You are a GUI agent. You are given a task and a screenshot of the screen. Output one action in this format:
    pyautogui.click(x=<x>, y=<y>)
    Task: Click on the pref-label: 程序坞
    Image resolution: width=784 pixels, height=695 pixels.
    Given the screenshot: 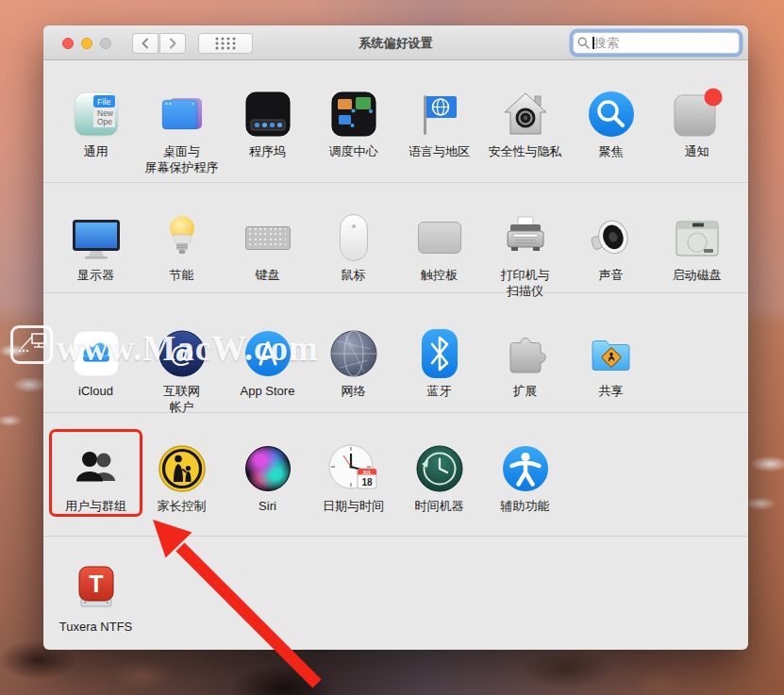 What is the action you would take?
    pyautogui.click(x=268, y=153)
    